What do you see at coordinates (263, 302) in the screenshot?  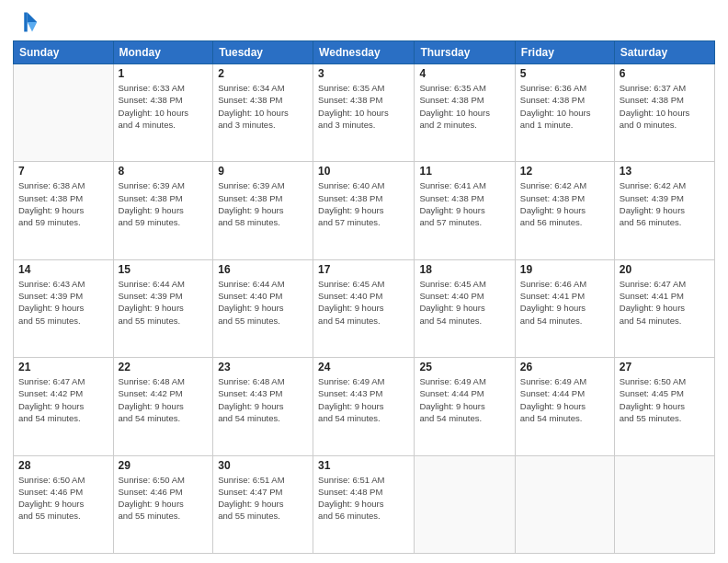 I see `day-detail: Sunrise: 6:44 AM Sunset: 4:40 PM Dayligh…` at bounding box center [263, 302].